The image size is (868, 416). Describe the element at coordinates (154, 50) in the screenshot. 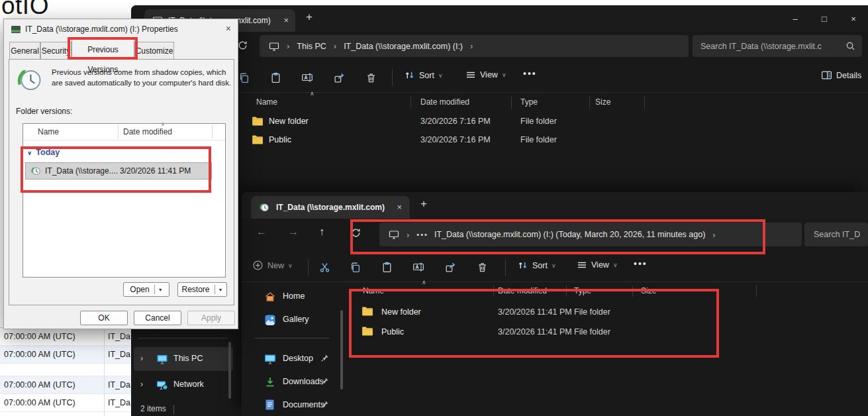

I see `tab-customize: Customize` at that location.